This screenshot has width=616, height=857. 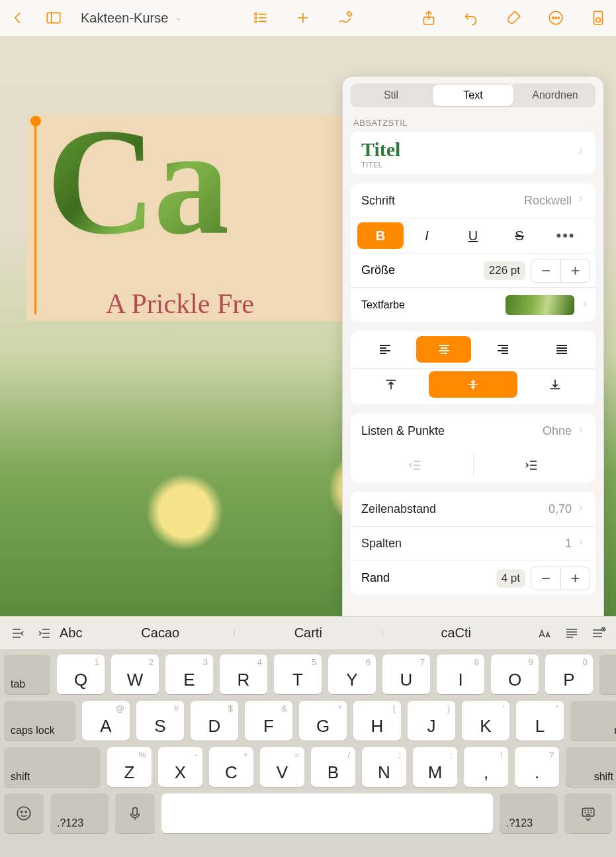 I want to click on key-b: B/, so click(x=333, y=767).